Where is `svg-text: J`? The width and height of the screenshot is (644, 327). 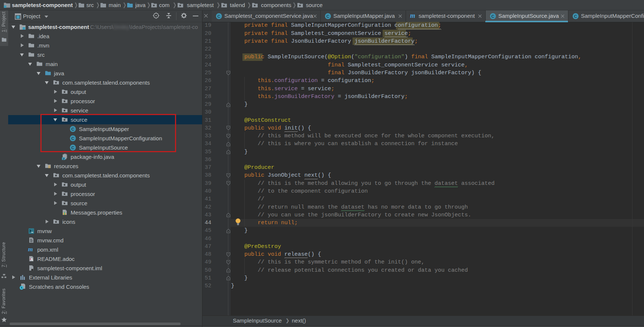 svg-text: J is located at coordinates (63, 159).